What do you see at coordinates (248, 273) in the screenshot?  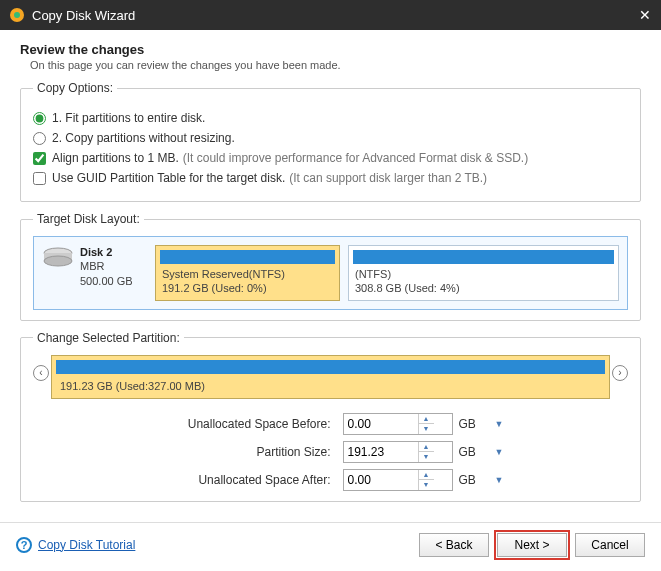 I see `partition-system-reserved: System Reserved(NTFS) 191.2 GB (Used: 0%…` at bounding box center [248, 273].